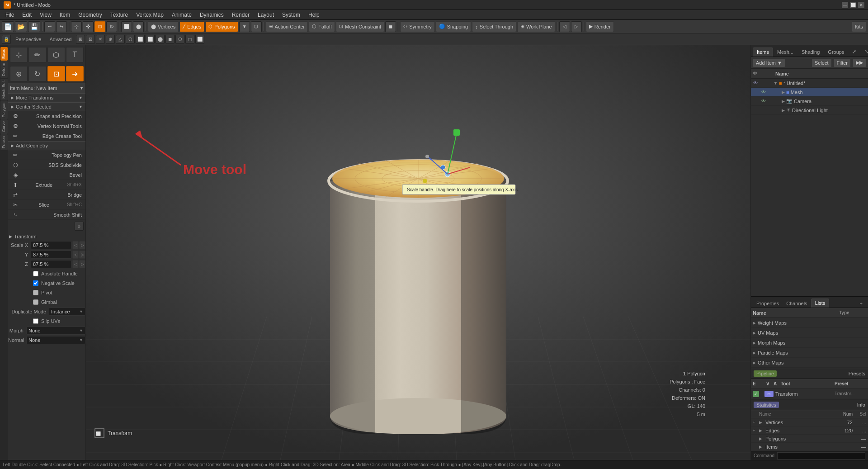  Describe the element at coordinates (809, 101) in the screenshot. I see `tree-item-camera: 👁 ▶ 📷 Camera` at that location.